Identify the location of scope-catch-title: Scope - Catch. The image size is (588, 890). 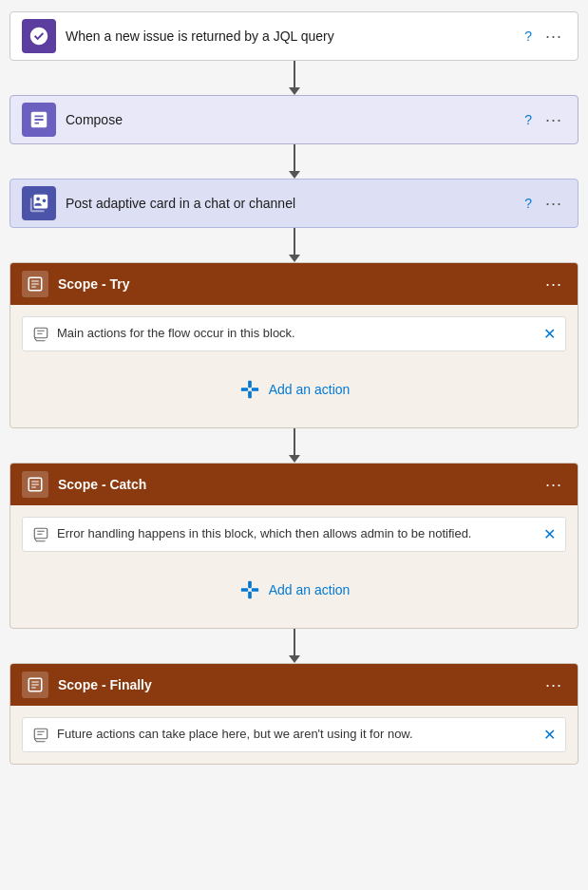
(300, 484).